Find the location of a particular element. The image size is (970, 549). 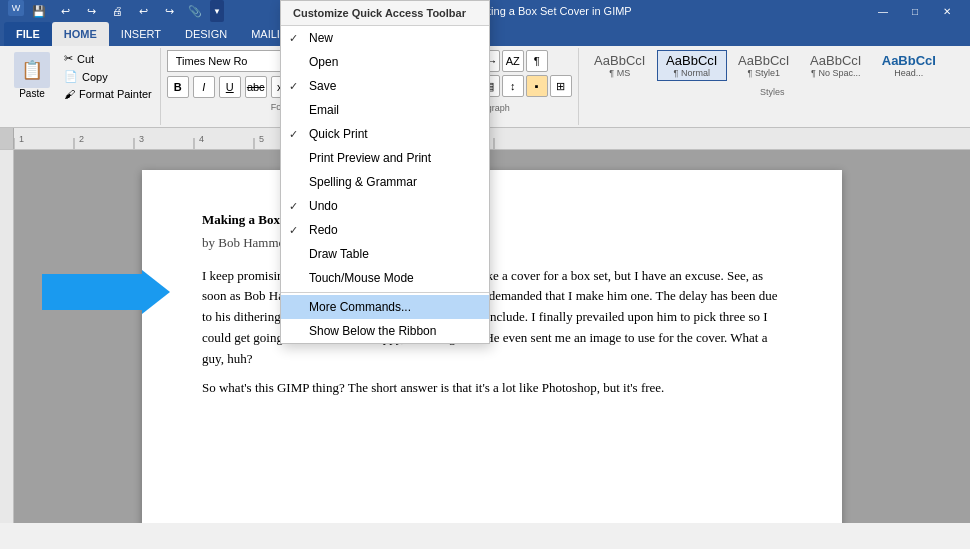

arrow-container is located at coordinates (106, 292).